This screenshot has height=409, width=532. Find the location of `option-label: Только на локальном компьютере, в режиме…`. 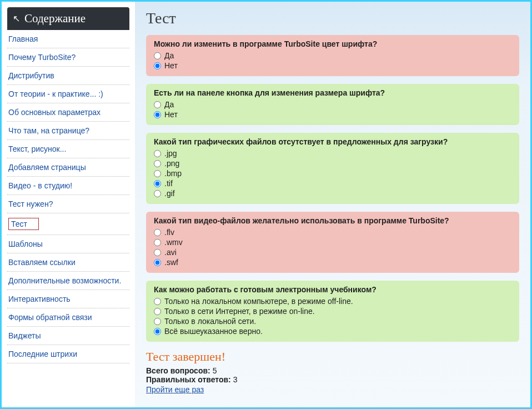

option-label: Только на локальном компьютере, в режиме… is located at coordinates (259, 301).